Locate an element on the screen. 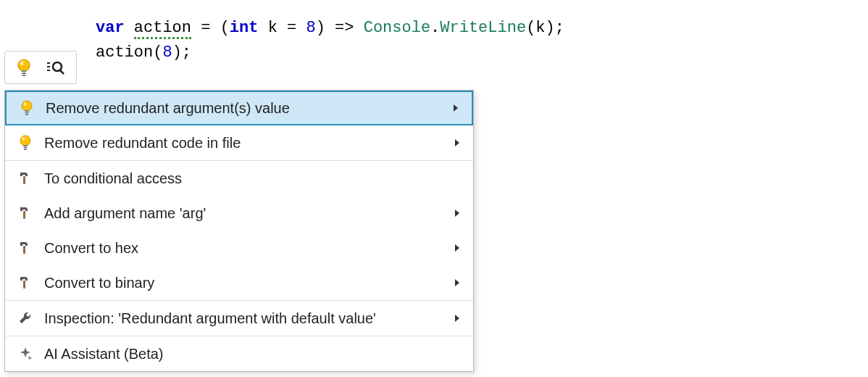  type-console: Console is located at coordinates (397, 28).